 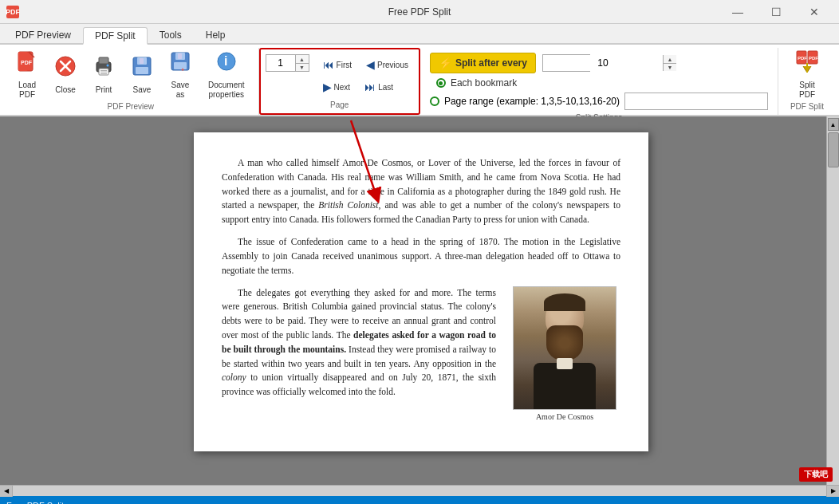 I want to click on previous-label: Previous, so click(x=392, y=65).